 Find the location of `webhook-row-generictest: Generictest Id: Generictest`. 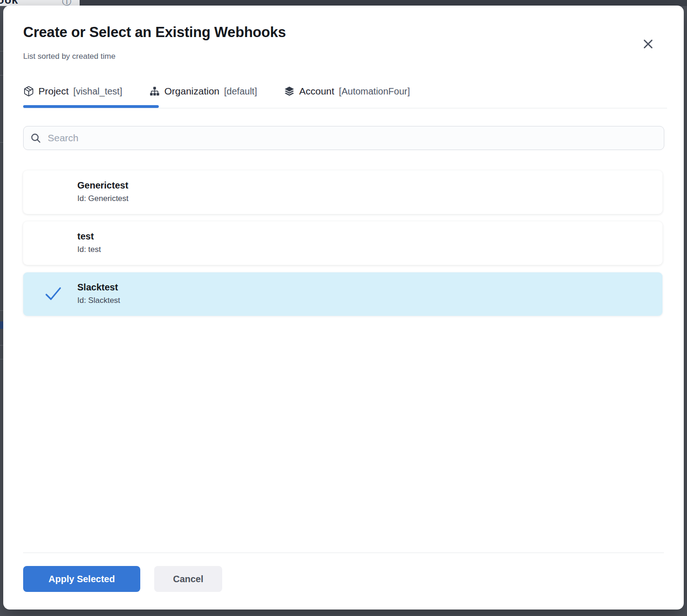

webhook-row-generictest: Generictest Id: Generictest is located at coordinates (343, 192).